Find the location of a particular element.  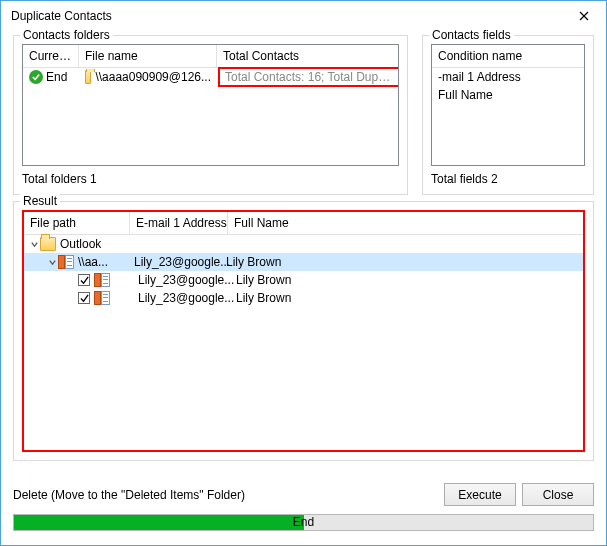

delete-description: Delete (Move to the "Deleted Items" Fold… is located at coordinates (129, 495).